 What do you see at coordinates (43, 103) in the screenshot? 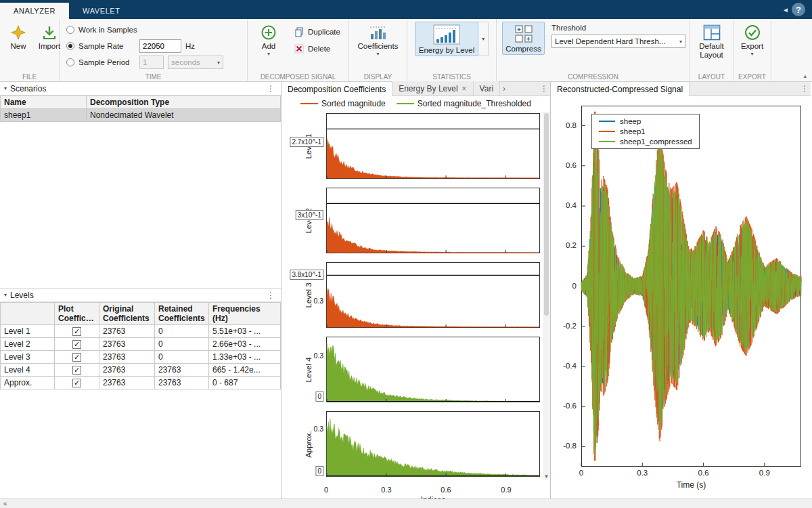
I see `column-header-name: Name` at bounding box center [43, 103].